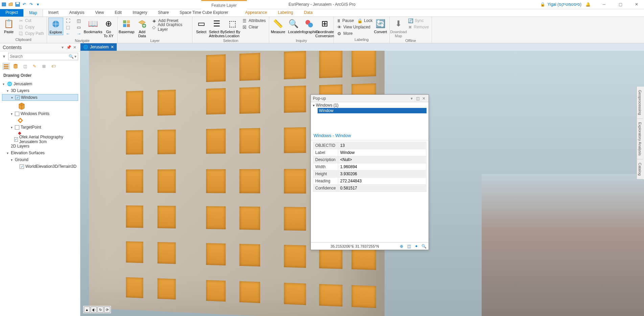 This screenshot has height=316, width=644. I want to click on ground-item: ▾ Ground, so click(40, 160).